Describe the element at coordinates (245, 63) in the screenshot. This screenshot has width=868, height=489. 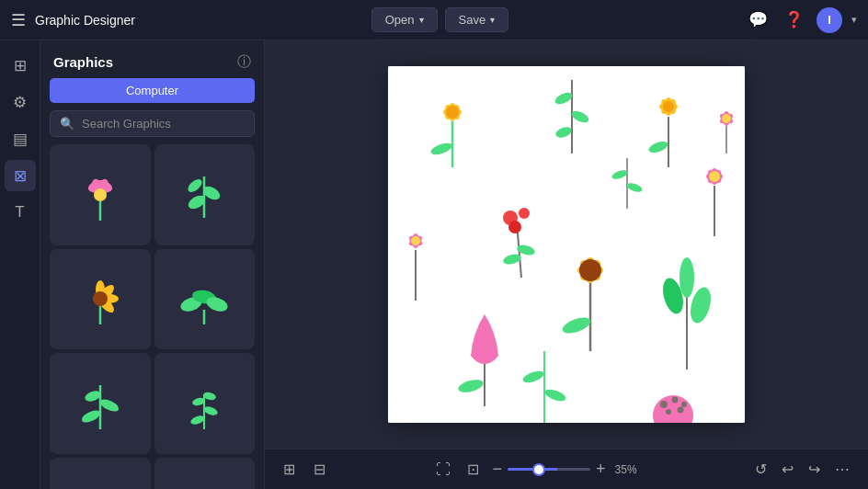
I see `info-icon: ⓘ` at that location.